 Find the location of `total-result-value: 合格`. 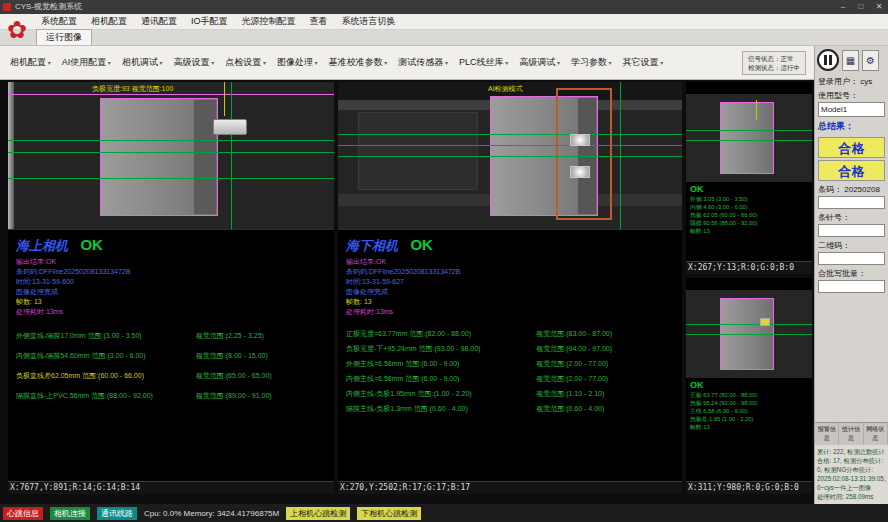

total-result-value: 合格 is located at coordinates (852, 170).